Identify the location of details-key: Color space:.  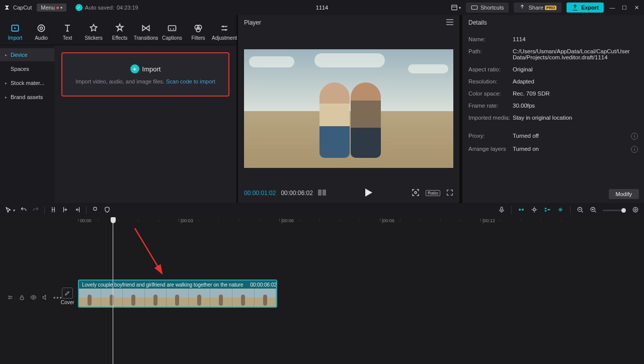
(491, 94).